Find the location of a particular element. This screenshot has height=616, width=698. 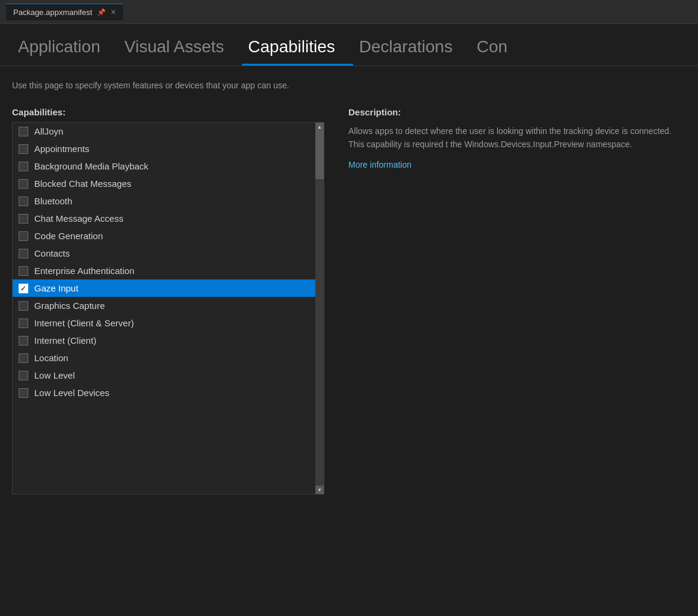

capability-item-alljoyn: AllJoyn is located at coordinates (164, 131).